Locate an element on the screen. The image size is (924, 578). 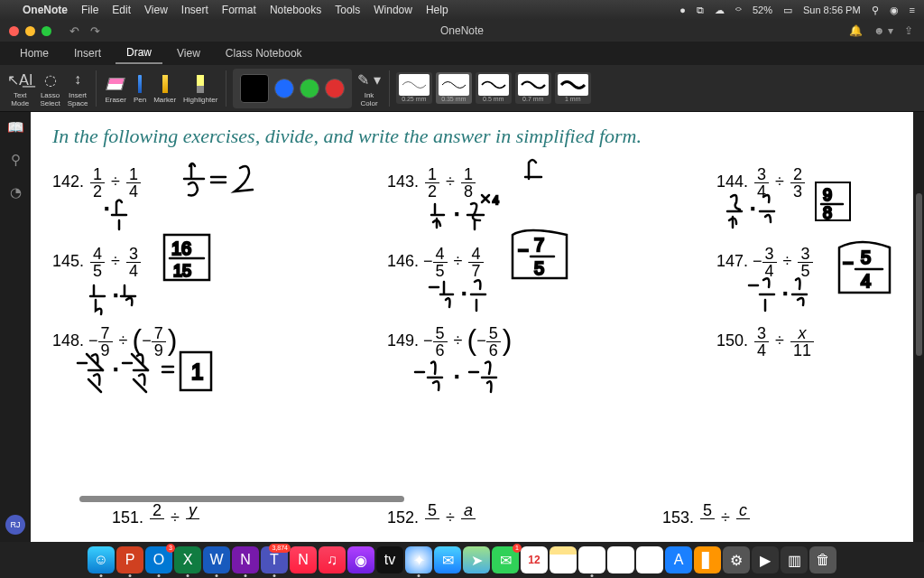
redo-button: ↷ is located at coordinates (96, 31).